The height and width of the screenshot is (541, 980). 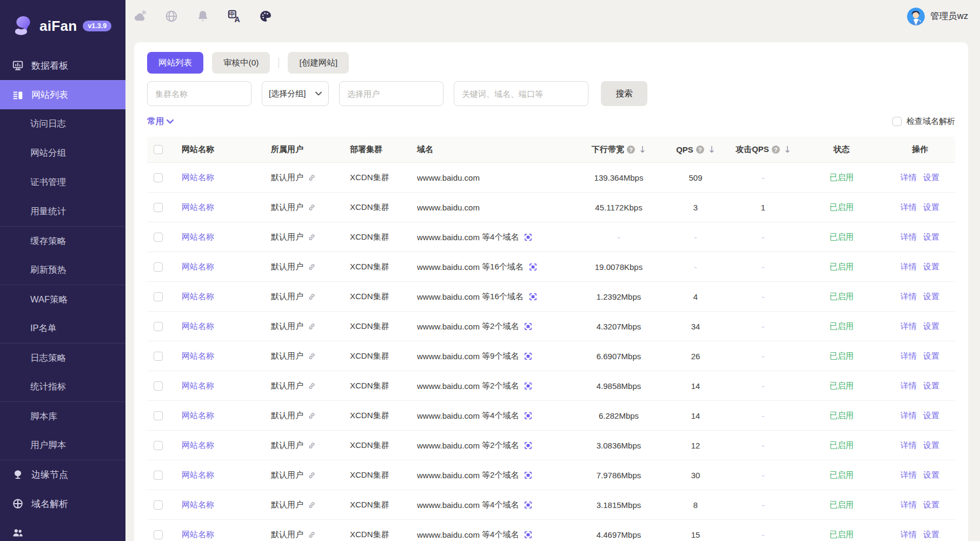 What do you see at coordinates (897, 121) in the screenshot?
I see `check-dns-checkbox` at bounding box center [897, 121].